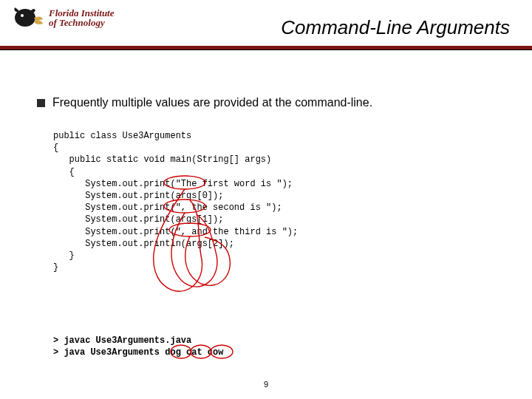  Describe the element at coordinates (266, 48) in the screenshot. I see `header-rule` at that location.